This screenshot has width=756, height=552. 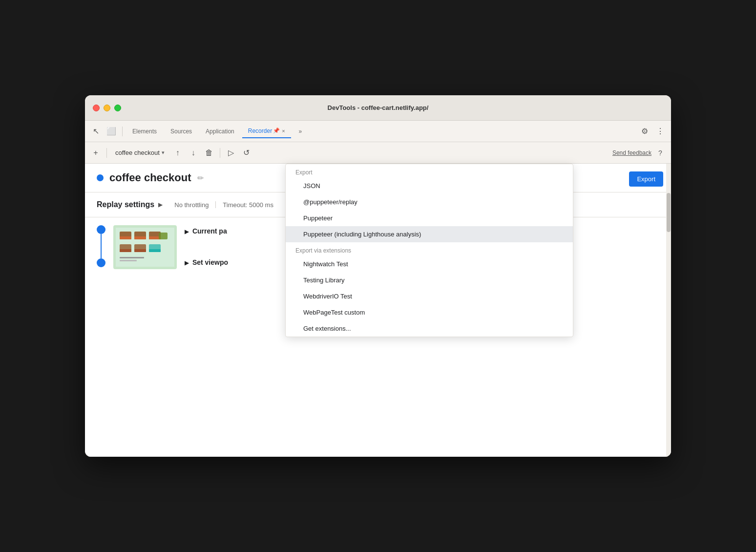 What do you see at coordinates (163, 152) in the screenshot?
I see `chevron-down-icon: ▾` at bounding box center [163, 152].